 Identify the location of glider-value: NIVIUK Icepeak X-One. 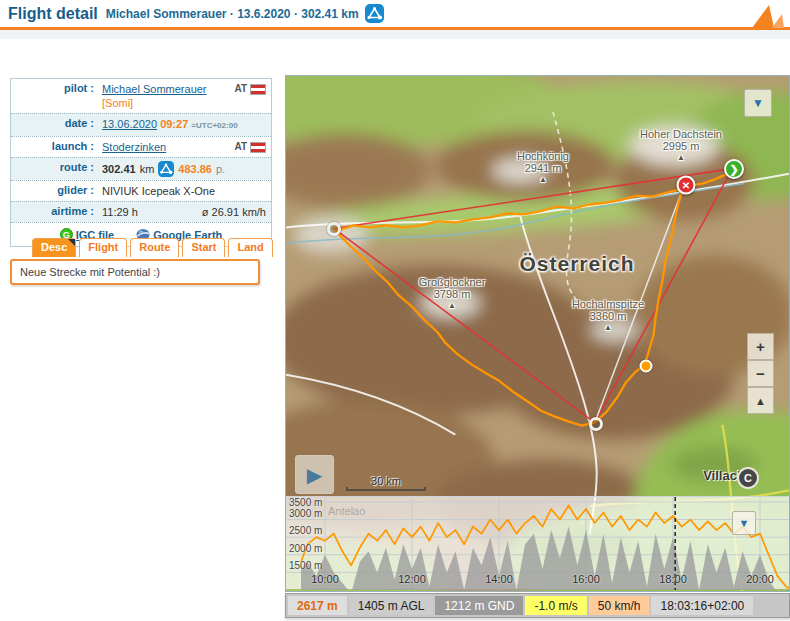
(184, 191).